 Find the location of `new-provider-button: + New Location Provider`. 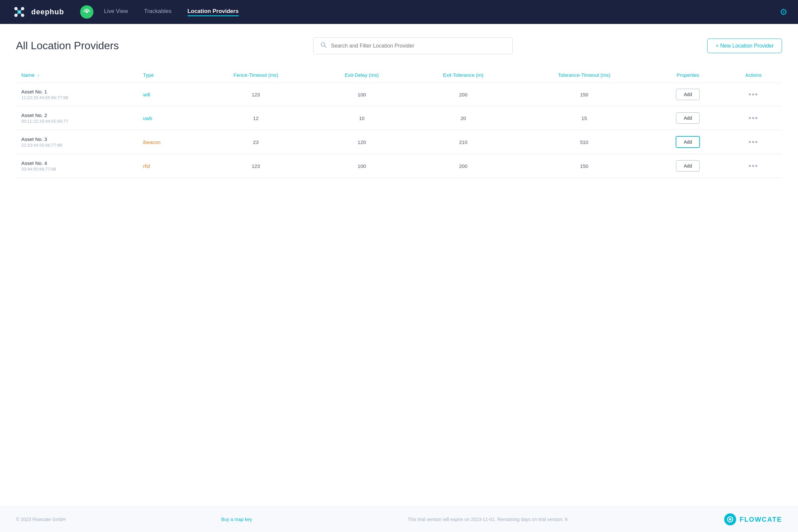

new-provider-button: + New Location Provider is located at coordinates (744, 46).